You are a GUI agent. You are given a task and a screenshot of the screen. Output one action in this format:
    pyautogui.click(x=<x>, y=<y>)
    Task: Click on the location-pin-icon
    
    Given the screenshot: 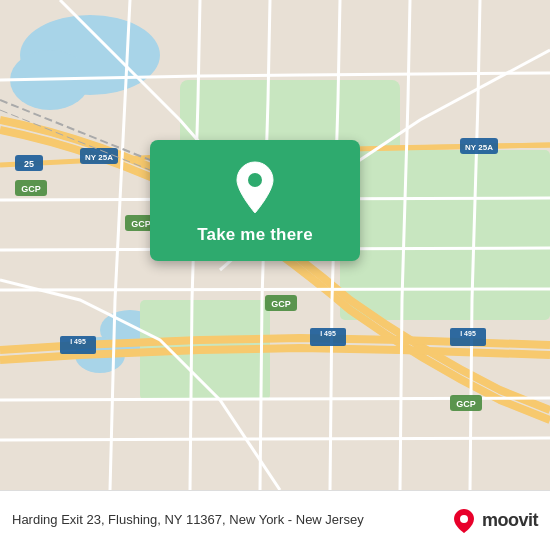 What is the action you would take?
    pyautogui.click(x=255, y=188)
    